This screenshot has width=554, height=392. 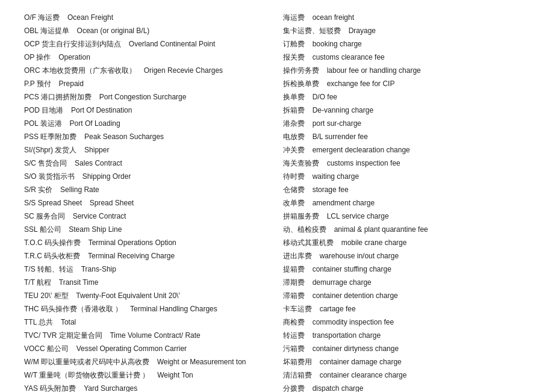 I want to click on right-entry: 拆箱费 De-vanning charge, so click(x=406, y=110).